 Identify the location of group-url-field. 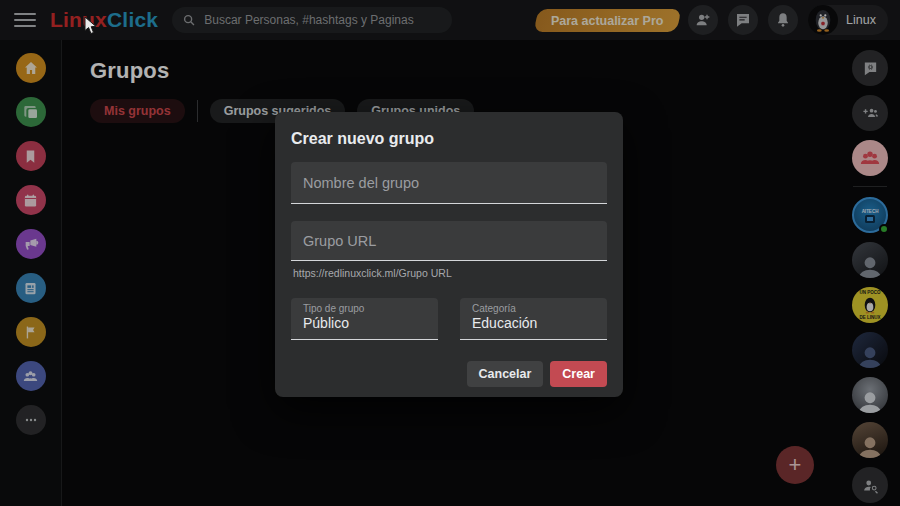
(449, 241).